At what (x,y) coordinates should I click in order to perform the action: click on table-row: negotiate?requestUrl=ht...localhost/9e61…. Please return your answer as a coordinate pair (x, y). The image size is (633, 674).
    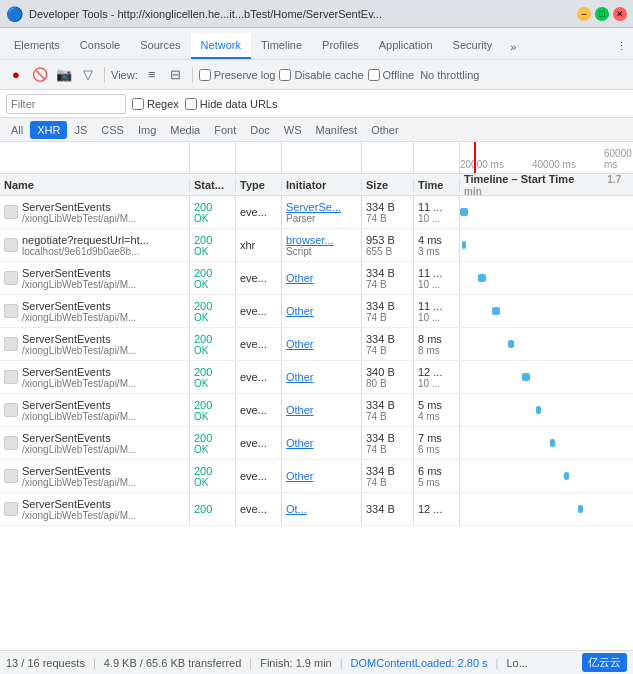
    Looking at the image, I should click on (316, 246).